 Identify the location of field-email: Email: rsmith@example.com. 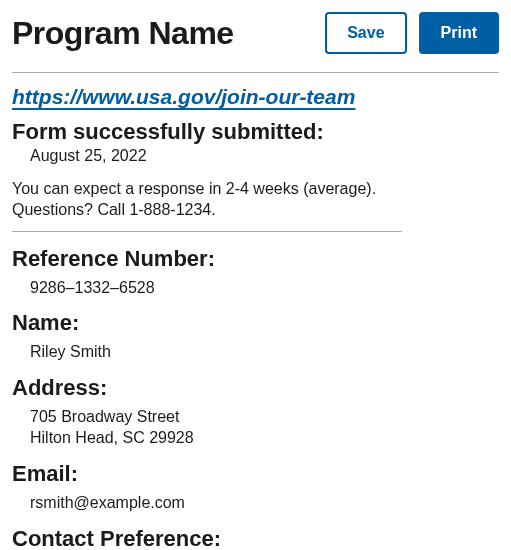
(256, 488).